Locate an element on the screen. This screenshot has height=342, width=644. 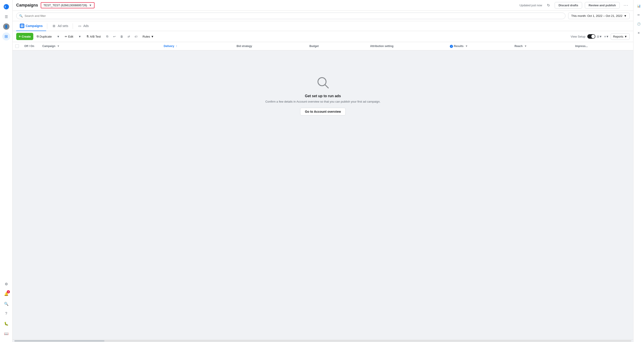
refresh-icon: ↻ is located at coordinates (548, 6).